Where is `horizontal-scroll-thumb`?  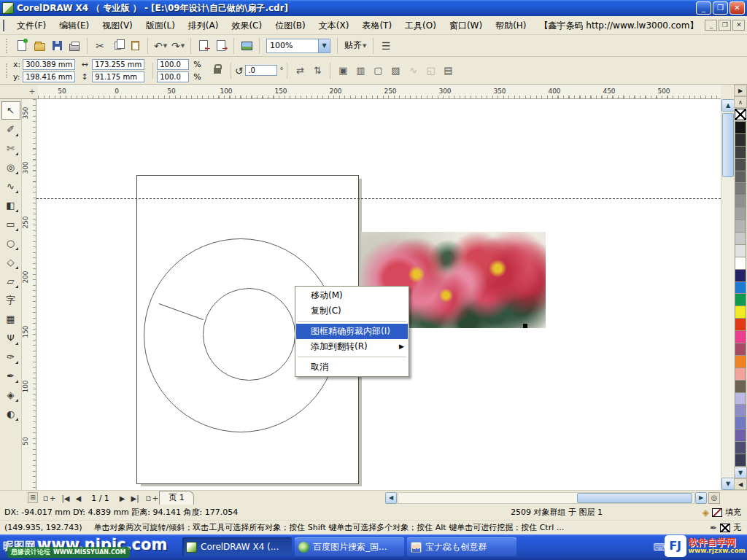 horizontal-scroll-thumb is located at coordinates (635, 498).